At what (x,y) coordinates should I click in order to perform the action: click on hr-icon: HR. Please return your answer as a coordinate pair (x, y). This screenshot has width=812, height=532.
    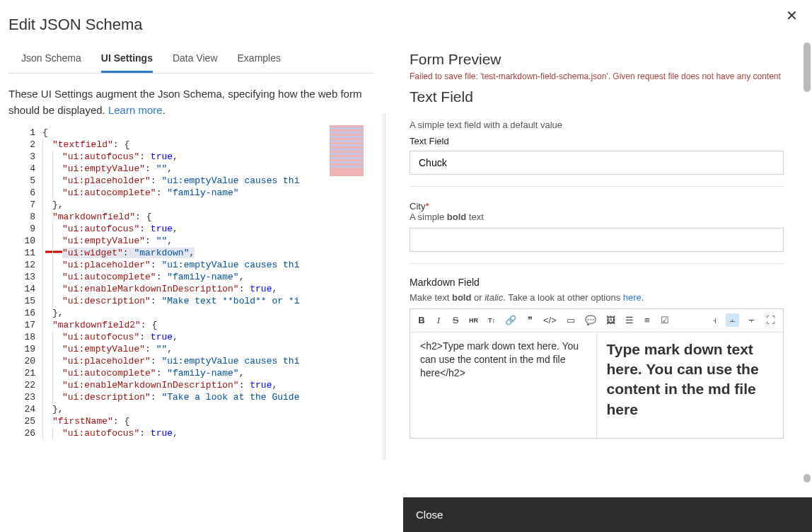
    Looking at the image, I should click on (474, 320).